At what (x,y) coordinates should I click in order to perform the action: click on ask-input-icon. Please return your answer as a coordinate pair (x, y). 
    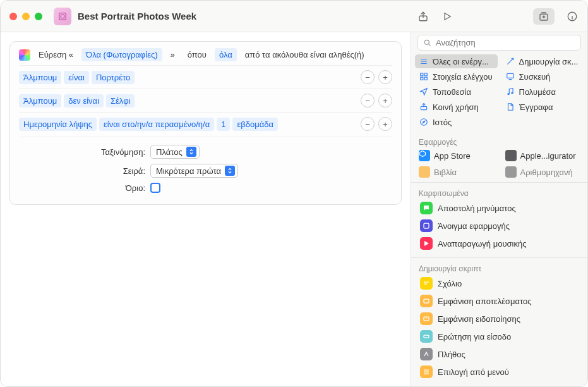
    Looking at the image, I should click on (426, 336).